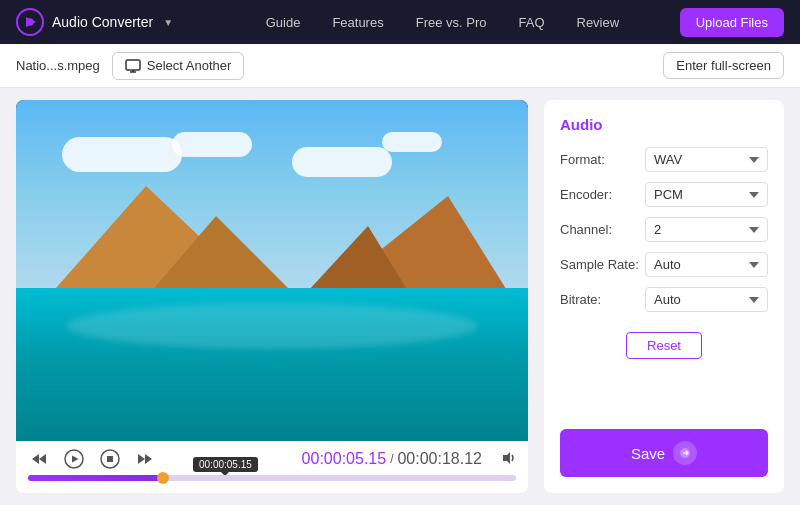  What do you see at coordinates (145, 459) in the screenshot?
I see `forward-button` at bounding box center [145, 459].